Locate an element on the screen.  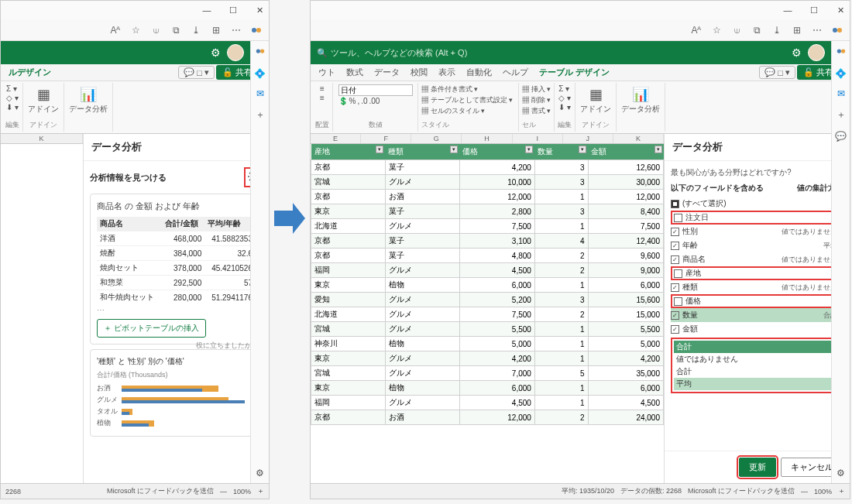
tab-help: ヘルプ is located at coordinates (516, 73).